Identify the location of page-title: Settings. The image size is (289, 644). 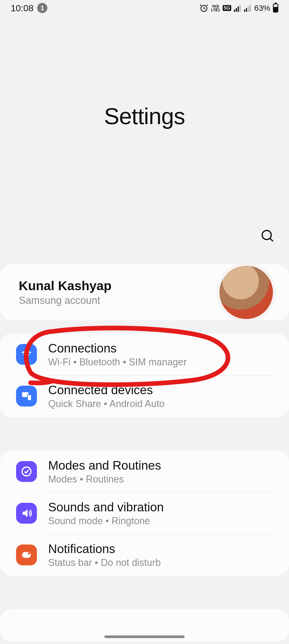
(144, 116).